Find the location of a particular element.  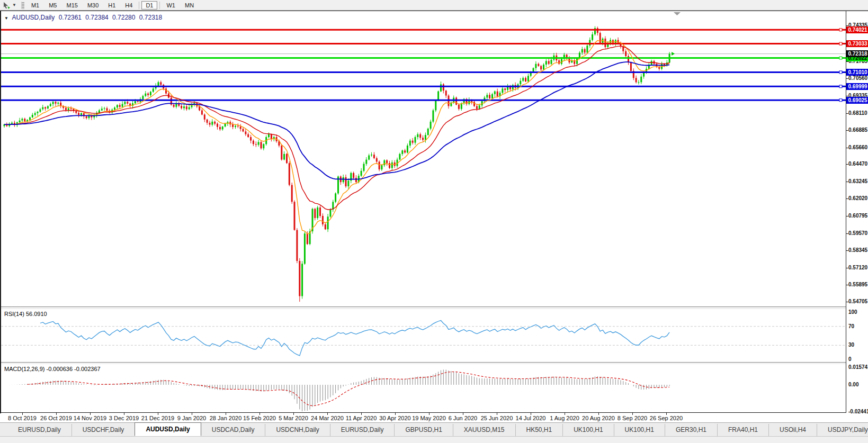

macd-tick-label: 0.015741 is located at coordinates (858, 367).